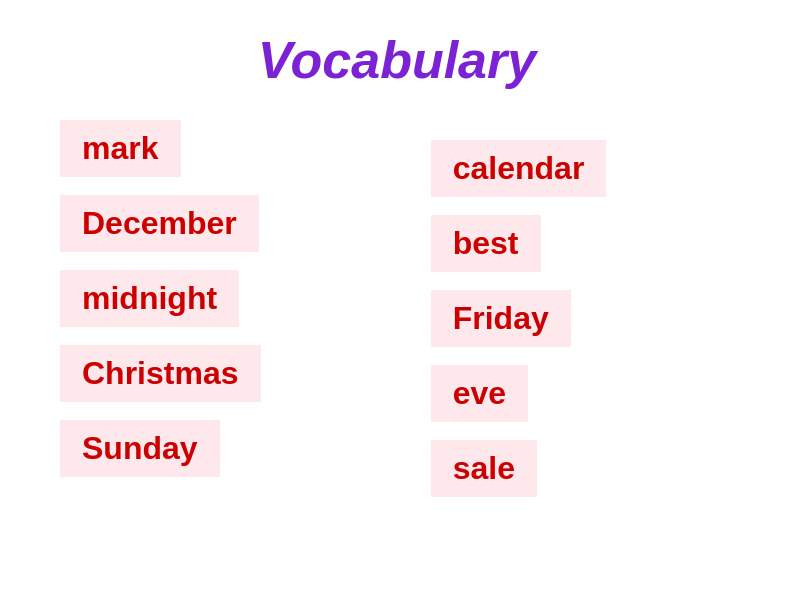 Image resolution: width=794 pixels, height=596 pixels. I want to click on vocab-card-right-2: Friday, so click(501, 318).